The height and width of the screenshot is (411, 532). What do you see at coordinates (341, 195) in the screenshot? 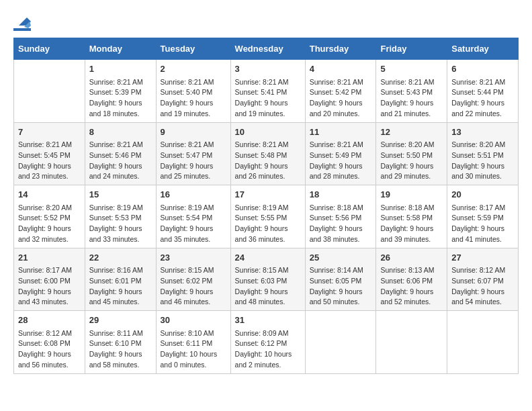
I see `day-number: 18` at bounding box center [341, 195].